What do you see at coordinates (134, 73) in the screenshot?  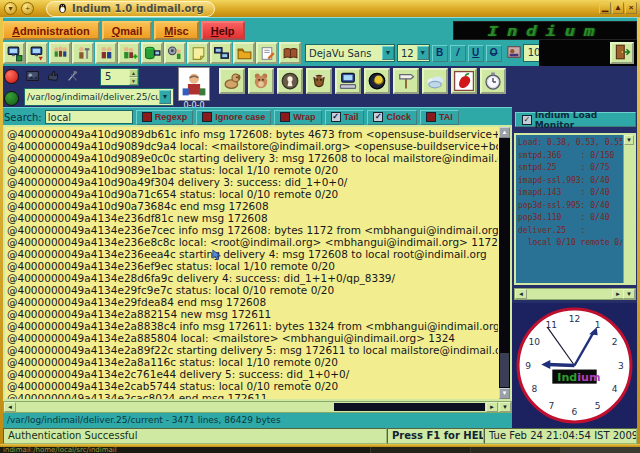 I see `refresh-up-icon: ▲` at bounding box center [134, 73].